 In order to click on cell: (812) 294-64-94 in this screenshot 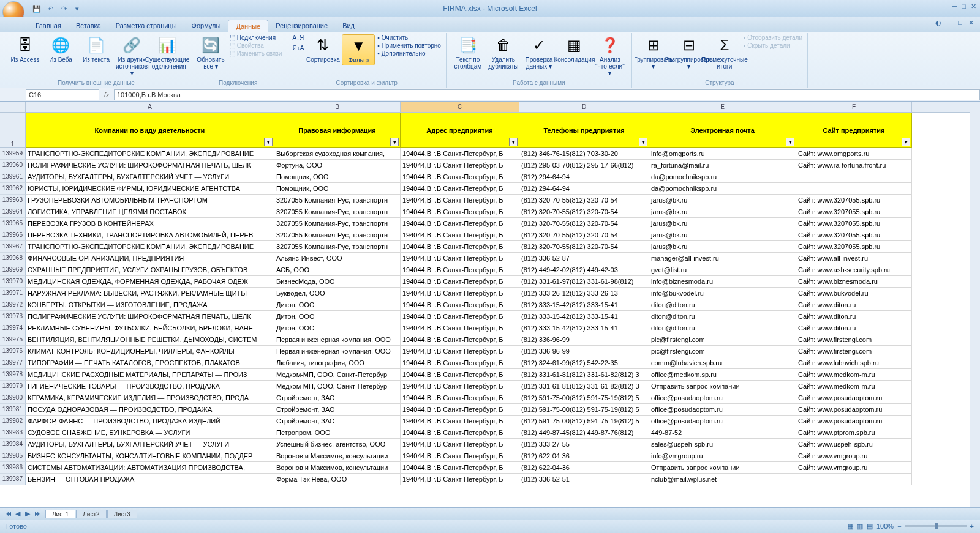, I will do `click(584, 177)`.